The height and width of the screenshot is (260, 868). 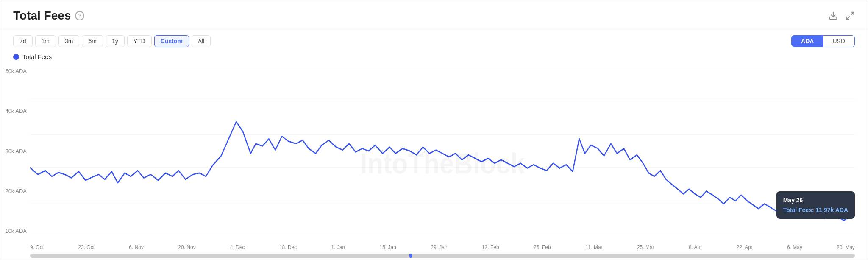 What do you see at coordinates (139, 41) in the screenshot?
I see `filter-ytd: YTD` at bounding box center [139, 41].